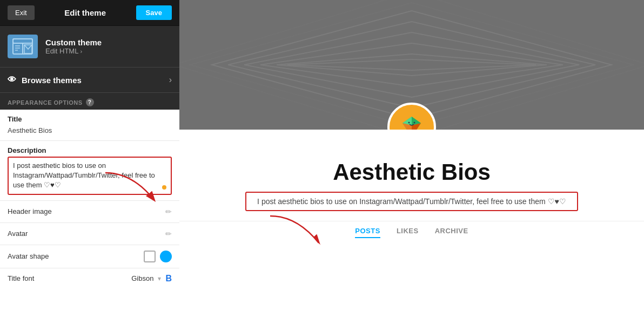 This screenshot has width=644, height=331. What do you see at coordinates (158, 256) in the screenshot?
I see `shape-options` at bounding box center [158, 256].